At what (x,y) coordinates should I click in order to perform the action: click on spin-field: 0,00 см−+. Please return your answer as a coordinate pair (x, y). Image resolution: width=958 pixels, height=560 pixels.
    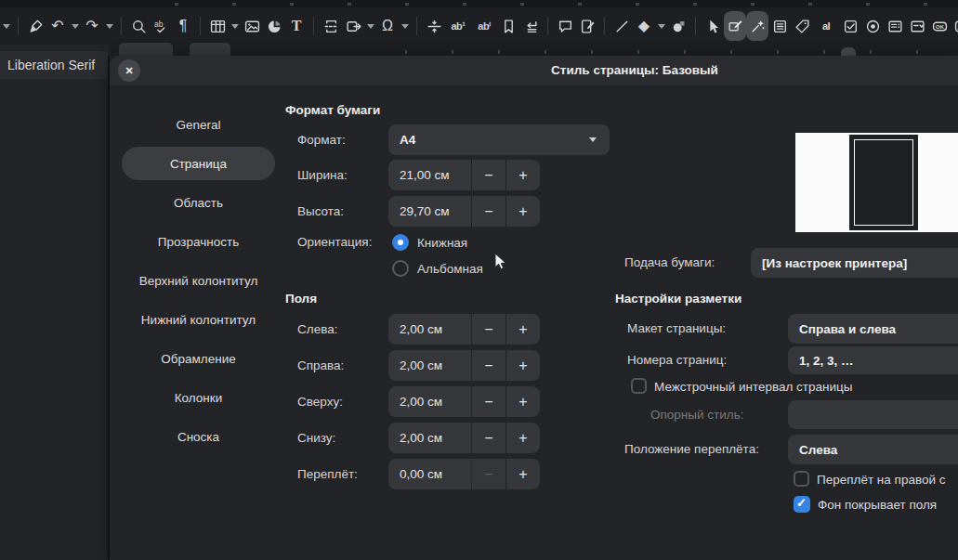
    Looking at the image, I should click on (465, 474).